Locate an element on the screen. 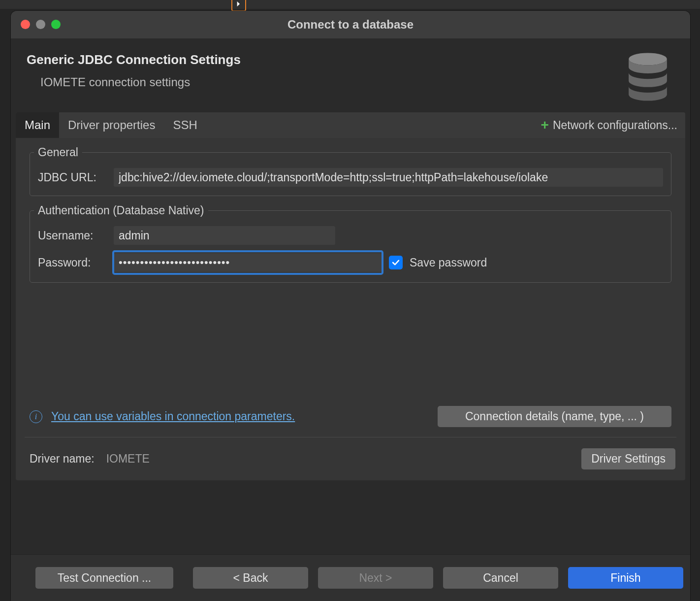 This screenshot has width=700, height=601. tab-main: Main is located at coordinates (37, 125).